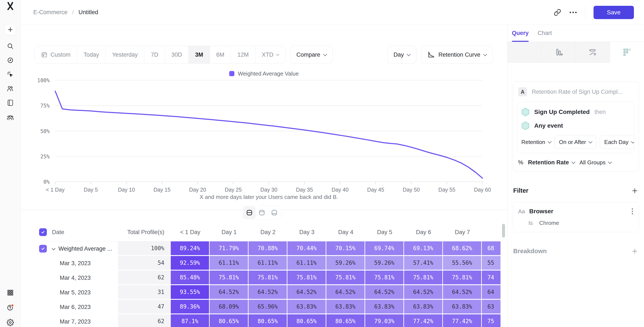 This screenshot has height=327, width=644. Describe the element at coordinates (220, 55) in the screenshot. I see `range-button-6m: 6M` at that location.